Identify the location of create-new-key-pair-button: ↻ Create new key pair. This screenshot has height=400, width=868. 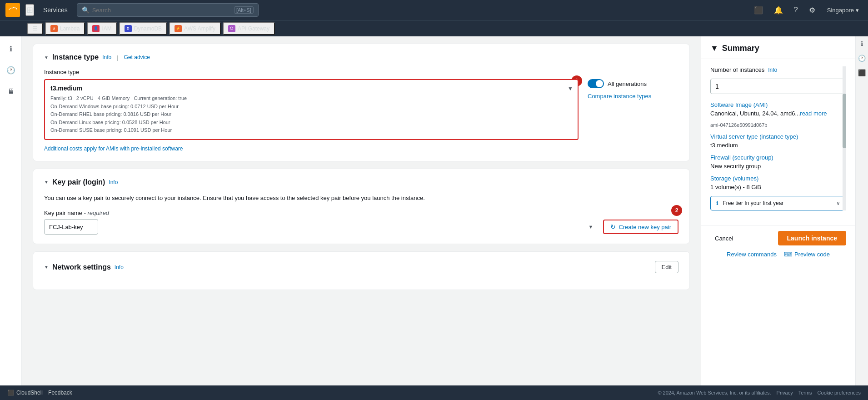
(641, 227).